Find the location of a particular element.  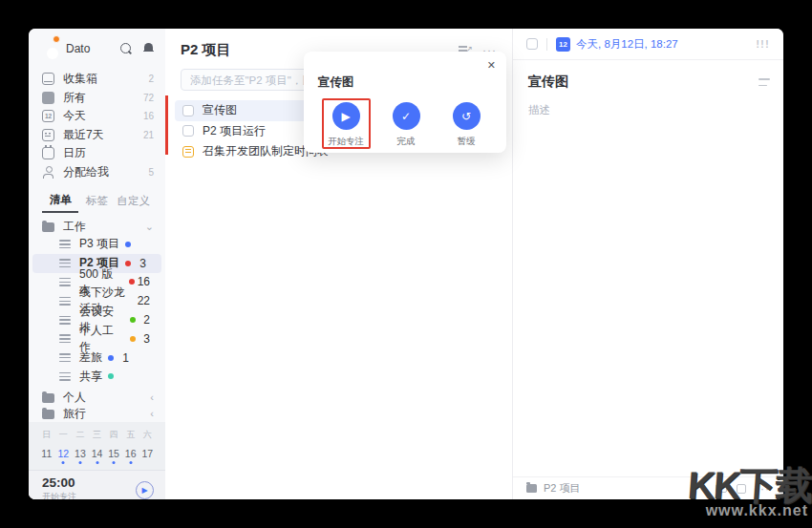

sidebar-item-personal-work: 个人工作 3 is located at coordinates (97, 339).